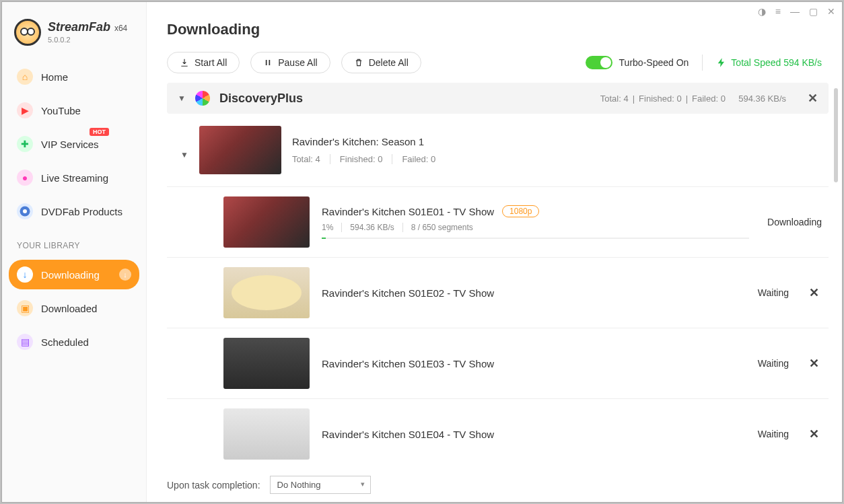 Image resolution: width=844 pixels, height=504 pixels. I want to click on episode-title: Ravinder's Kitchen S01E03 - TV Show, so click(408, 363).